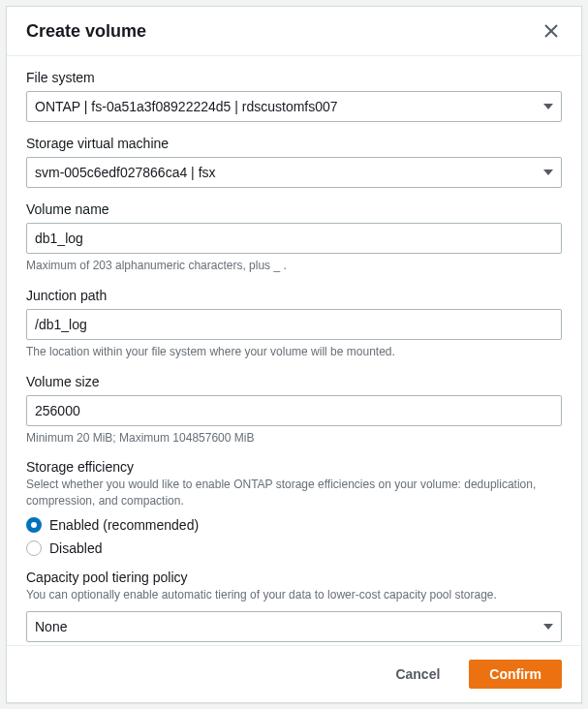 Image resolution: width=588 pixels, height=709 pixels. Describe the element at coordinates (294, 627) in the screenshot. I see `tiering-select: None` at that location.